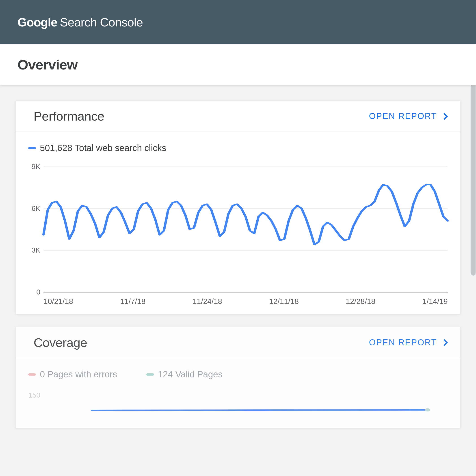  What do you see at coordinates (133, 301) in the screenshot?
I see `x-tick: 11/7/18` at bounding box center [133, 301].